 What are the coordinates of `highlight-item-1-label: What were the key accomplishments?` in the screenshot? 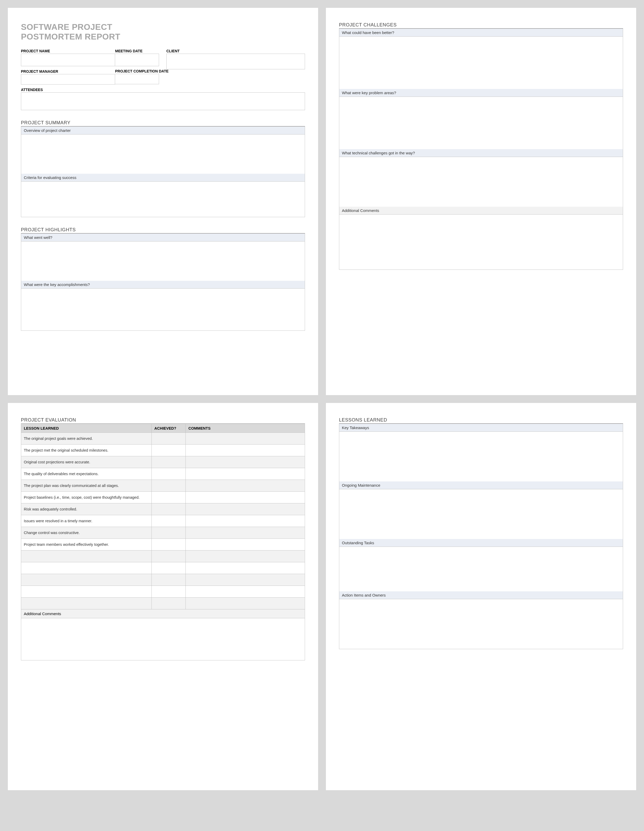 It's located at (163, 285).